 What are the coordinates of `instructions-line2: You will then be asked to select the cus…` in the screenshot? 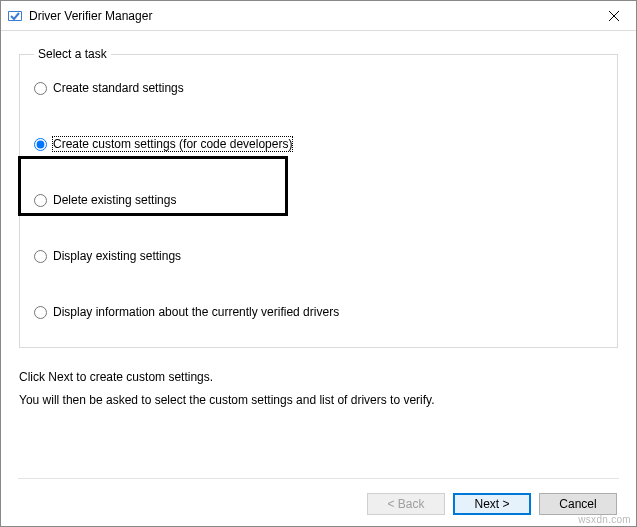 It's located at (318, 400).